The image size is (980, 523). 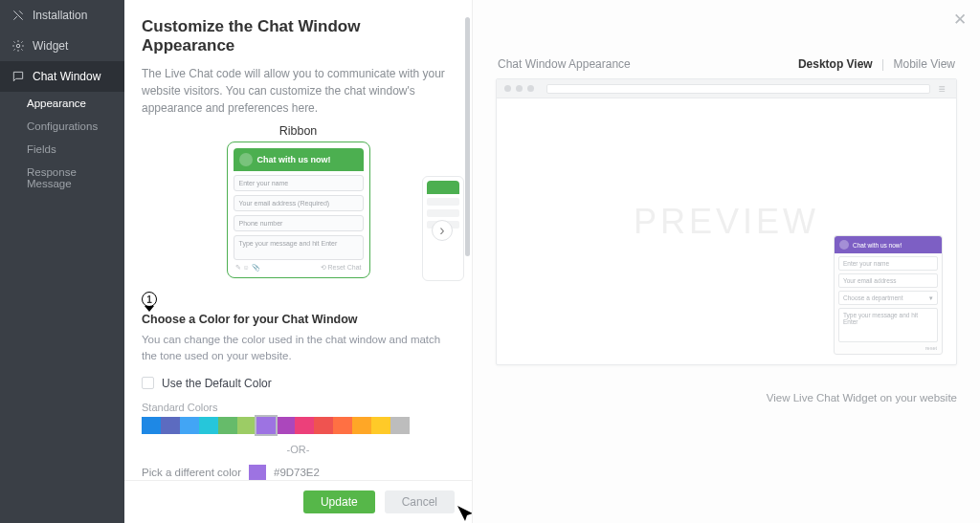 I want to click on cancel-button: Cancel, so click(x=419, y=502).